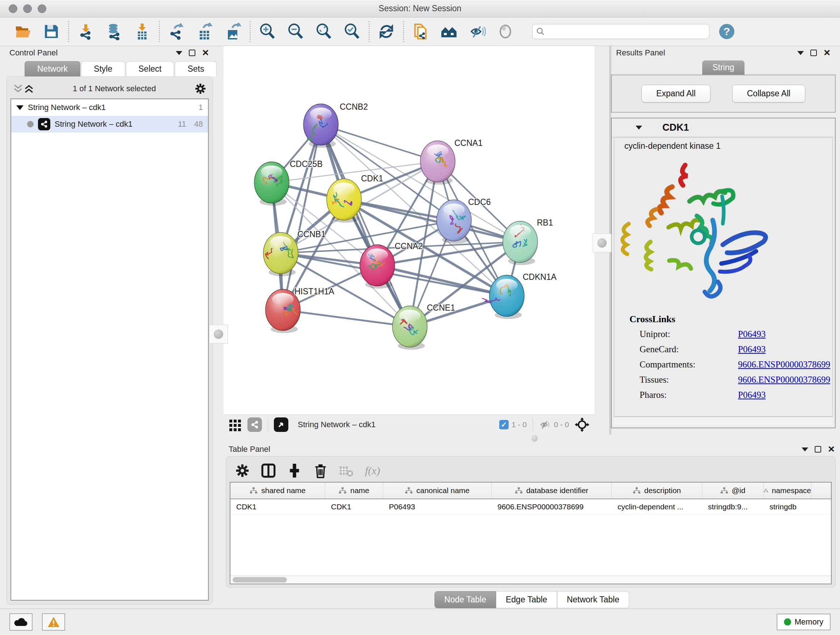  Describe the element at coordinates (676, 93) in the screenshot. I see `expand-all-button: Expand All` at that location.